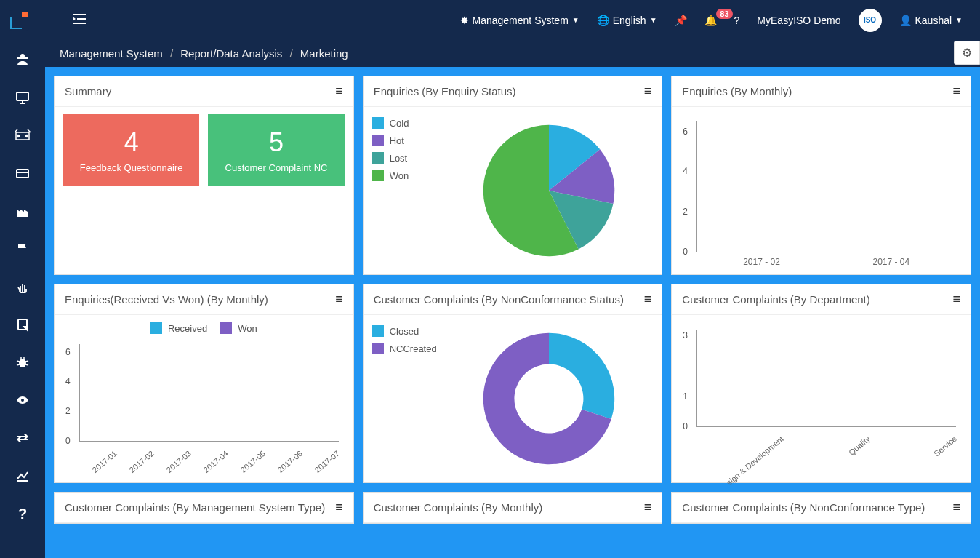 The width and height of the screenshot is (980, 558). I want to click on language-label: English, so click(630, 20).